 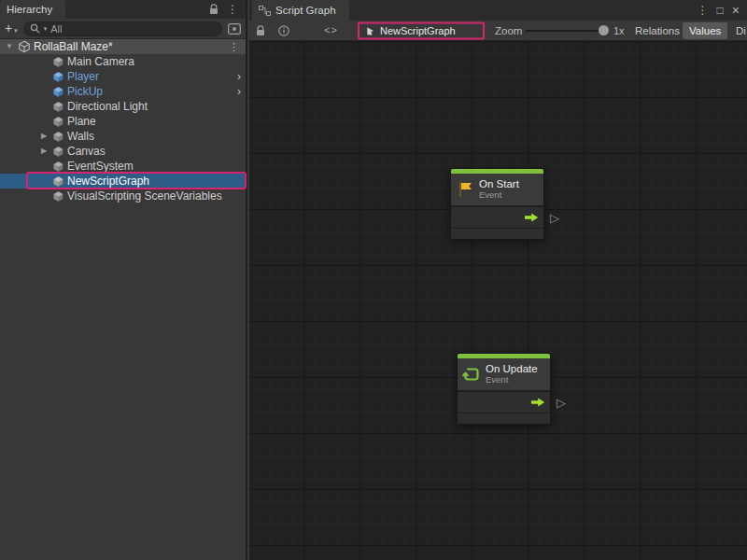 What do you see at coordinates (123, 47) in the screenshot?
I see `scene-row: ▼ RollaBall Maze* ⋮` at bounding box center [123, 47].